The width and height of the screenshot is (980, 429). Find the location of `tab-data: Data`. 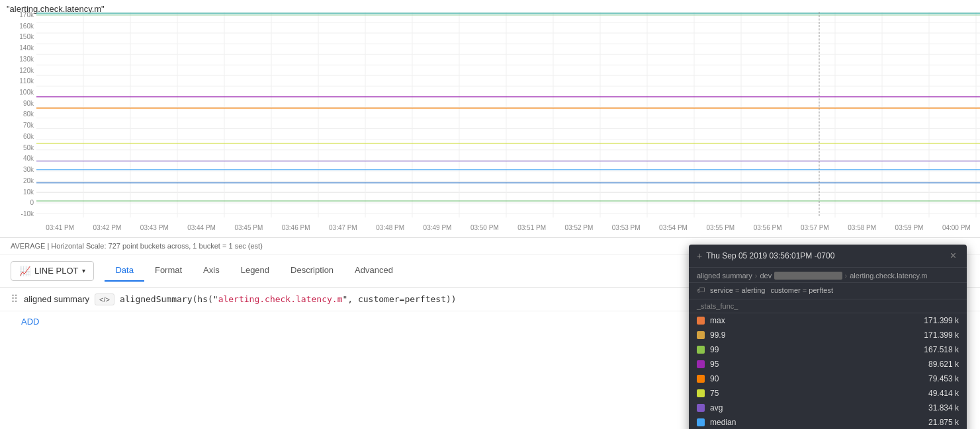

tab-data: Data is located at coordinates (124, 271).